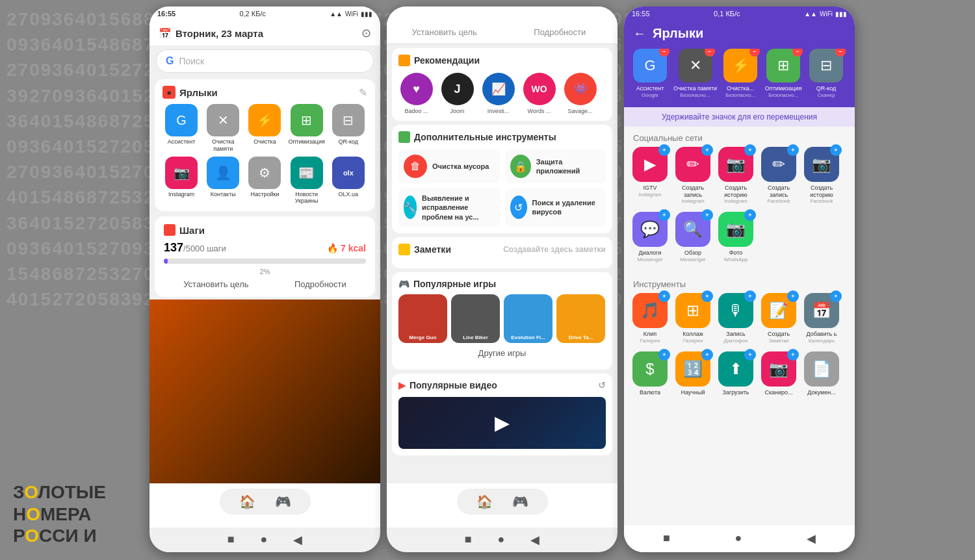 The width and height of the screenshot is (975, 560). What do you see at coordinates (223, 181) in the screenshot?
I see `app-contacts: 👤 Контакты` at bounding box center [223, 181].